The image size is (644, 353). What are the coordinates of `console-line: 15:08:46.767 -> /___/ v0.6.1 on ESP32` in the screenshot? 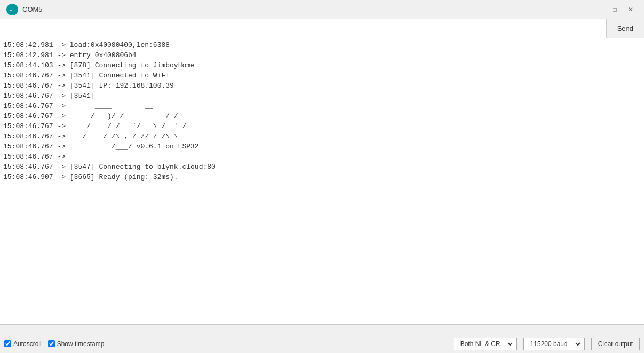 It's located at (322, 147).